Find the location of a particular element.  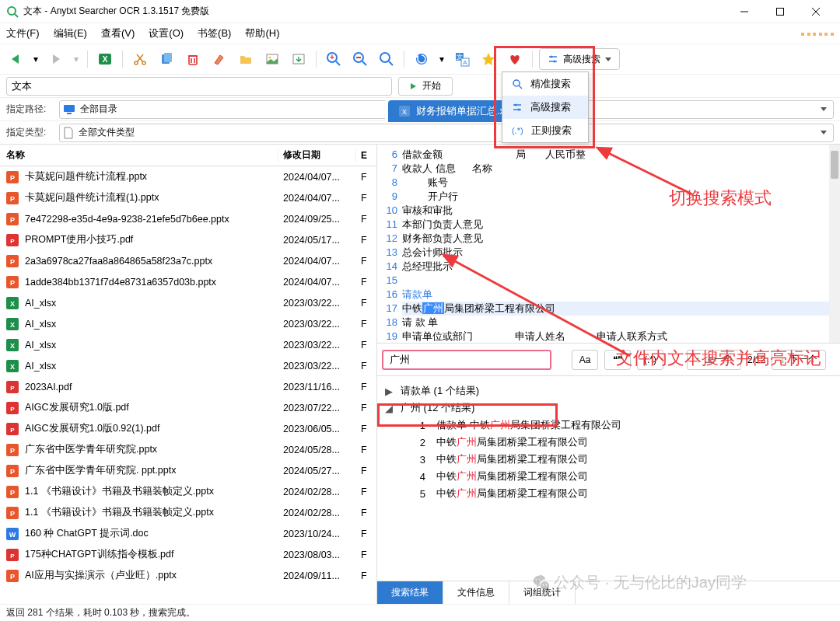

col-ext: E is located at coordinates (366, 155).